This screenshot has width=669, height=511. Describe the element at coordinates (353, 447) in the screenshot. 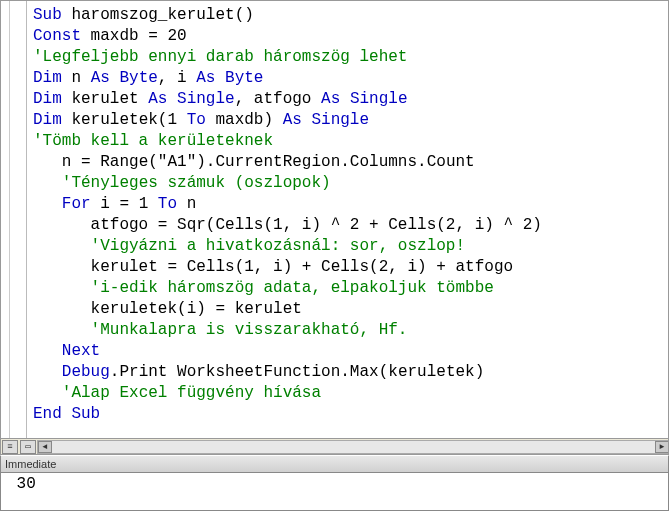

I see `horizontal-scrollbar: ◄ ►` at that location.